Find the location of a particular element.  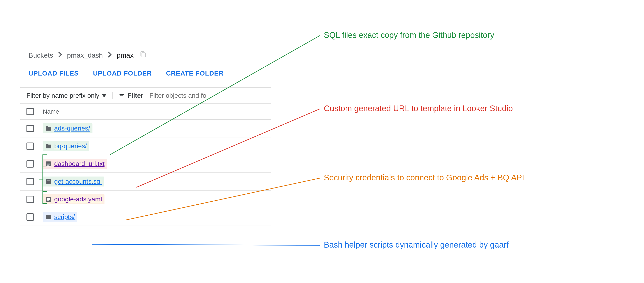

table-row: bq-queries/ is located at coordinates (146, 146).